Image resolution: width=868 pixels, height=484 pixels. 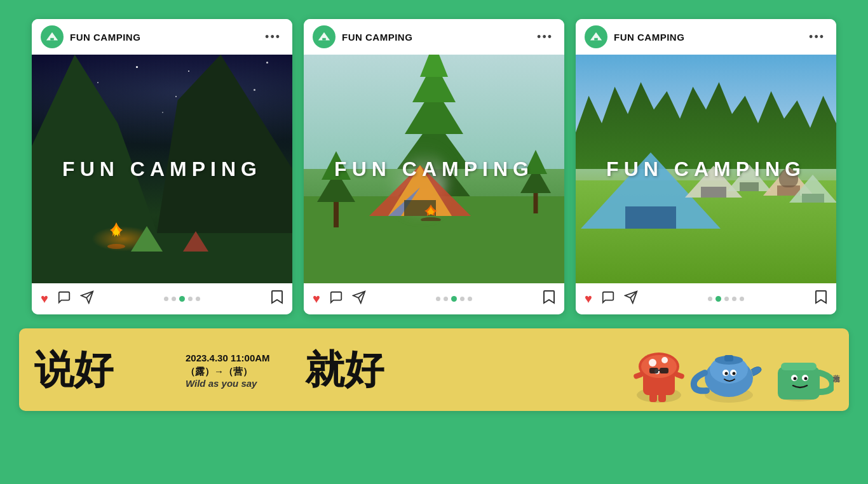 I want to click on banner-subtitle: Wild as you say, so click(x=236, y=384).